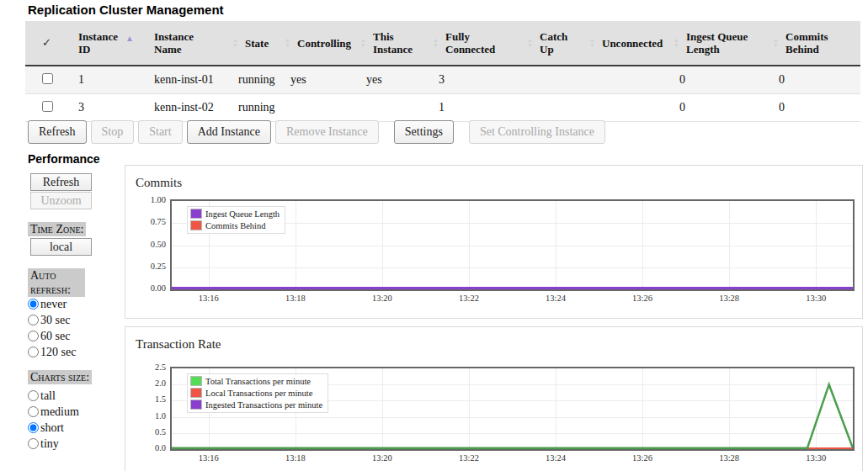 The image size is (868, 471). What do you see at coordinates (256, 405) in the screenshot?
I see `legend-entry: Ingested Transactions per minute` at bounding box center [256, 405].